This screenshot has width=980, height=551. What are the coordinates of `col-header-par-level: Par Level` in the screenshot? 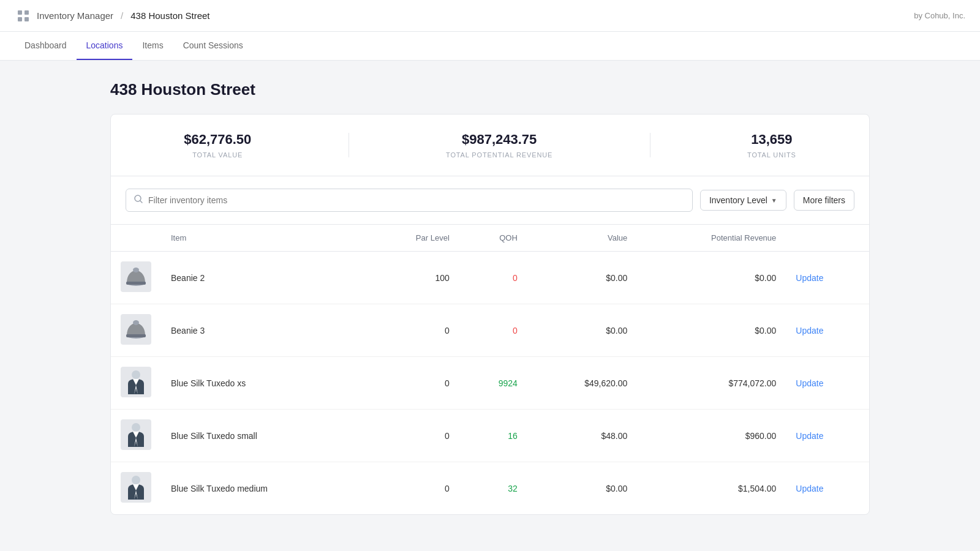 It's located at (413, 238).